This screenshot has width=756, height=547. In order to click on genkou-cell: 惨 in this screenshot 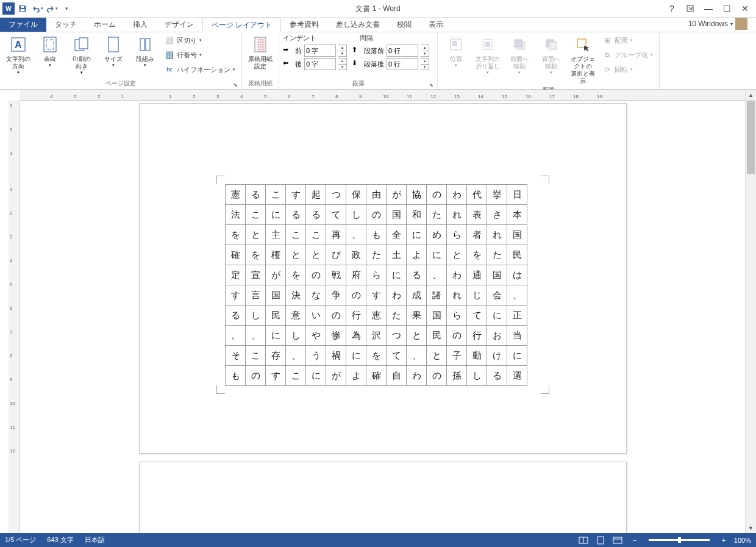, I will do `click(337, 335)`.